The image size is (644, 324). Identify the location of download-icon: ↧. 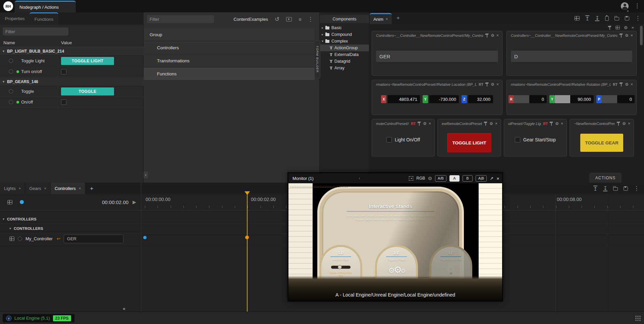
(597, 18).